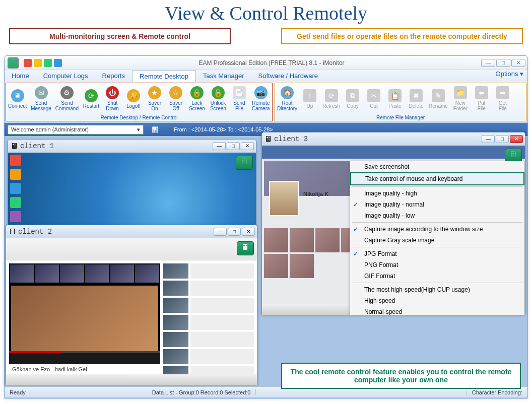 This screenshot has height=404, width=532. Describe the element at coordinates (381, 265) in the screenshot. I see `menu-item-label: PNG Format` at that location.